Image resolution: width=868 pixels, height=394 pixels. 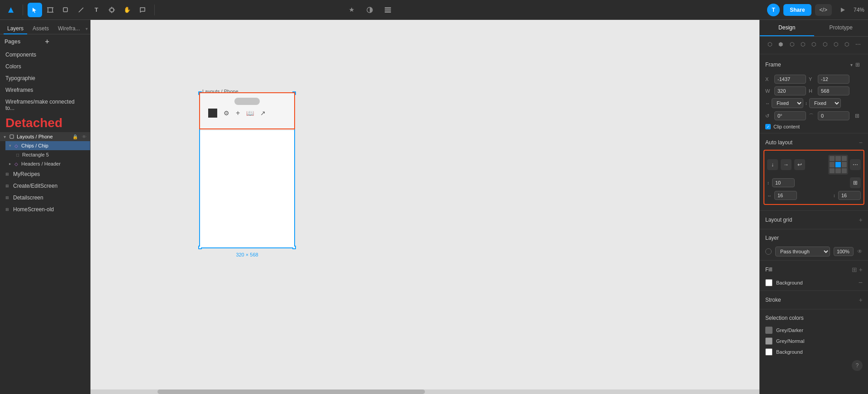 I want to click on menu-button, so click(x=11, y=10).